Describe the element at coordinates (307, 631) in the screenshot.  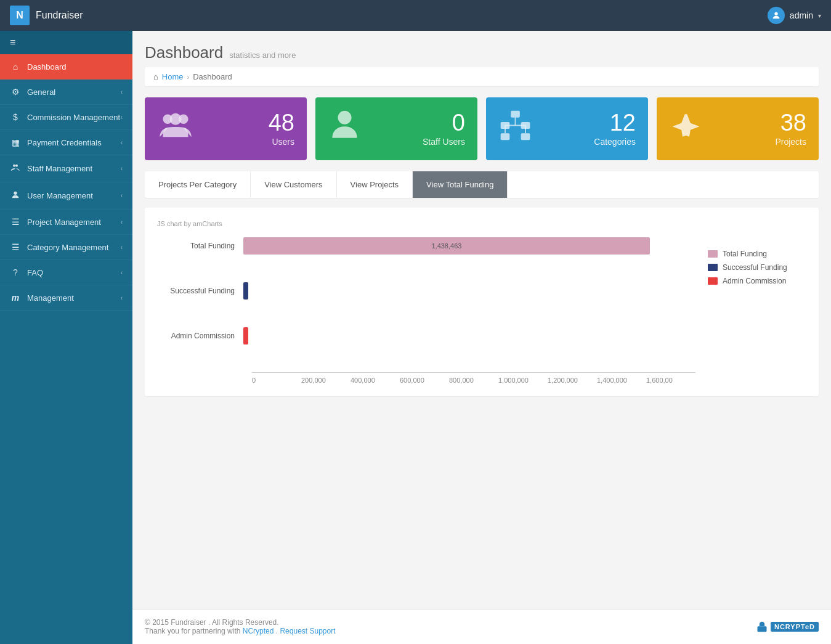
I see `footer-support-link: Request Support` at that location.